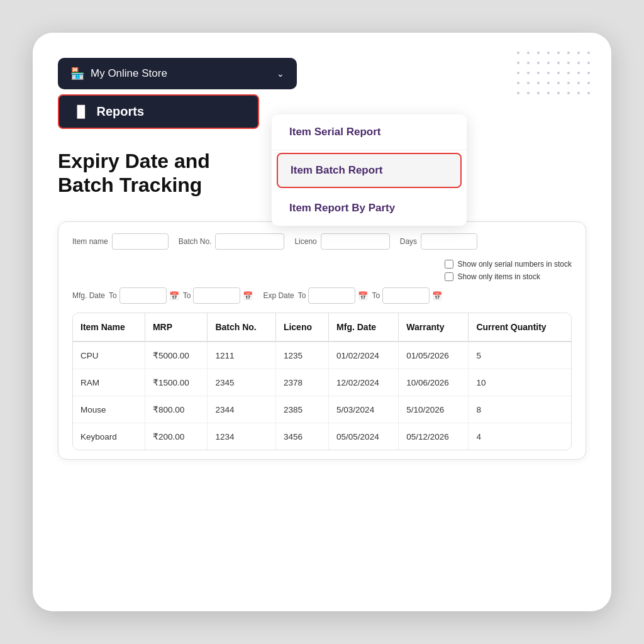 The image size is (644, 644). What do you see at coordinates (242, 410) in the screenshot?
I see `cell-batch-no: 2344` at bounding box center [242, 410].